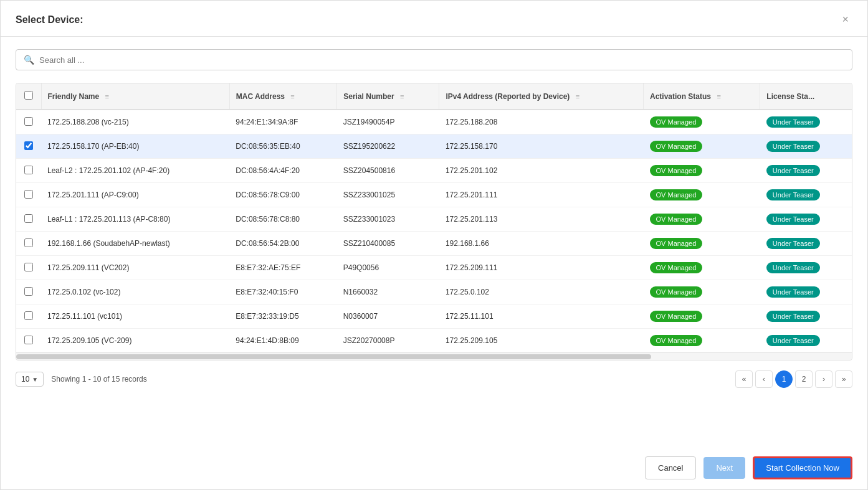 This screenshot has width=868, height=490. Describe the element at coordinates (434, 244) in the screenshot. I see `table-row: 192.168.1.66 (SoudabehAP-newlast) DC:08:…` at that location.